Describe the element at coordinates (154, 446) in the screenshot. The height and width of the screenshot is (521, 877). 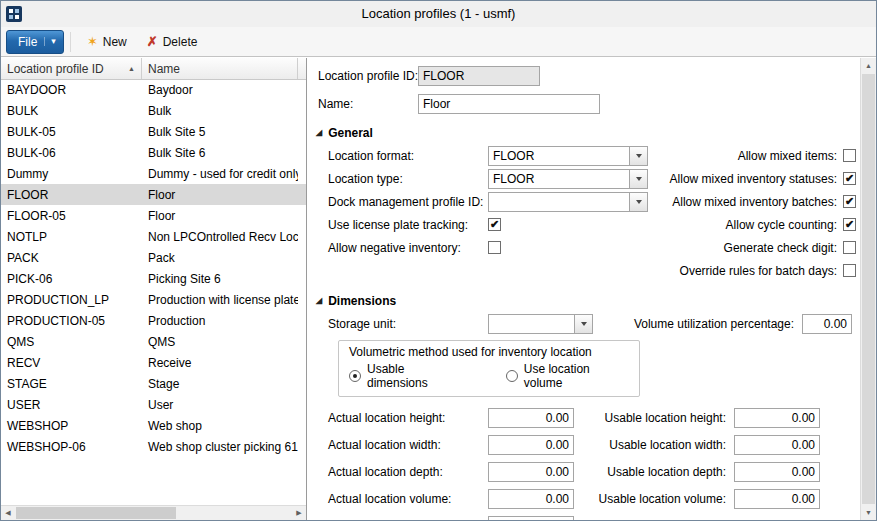
I see `table-row: WEBSHOP-06 Web shop cluster picking 61` at that location.